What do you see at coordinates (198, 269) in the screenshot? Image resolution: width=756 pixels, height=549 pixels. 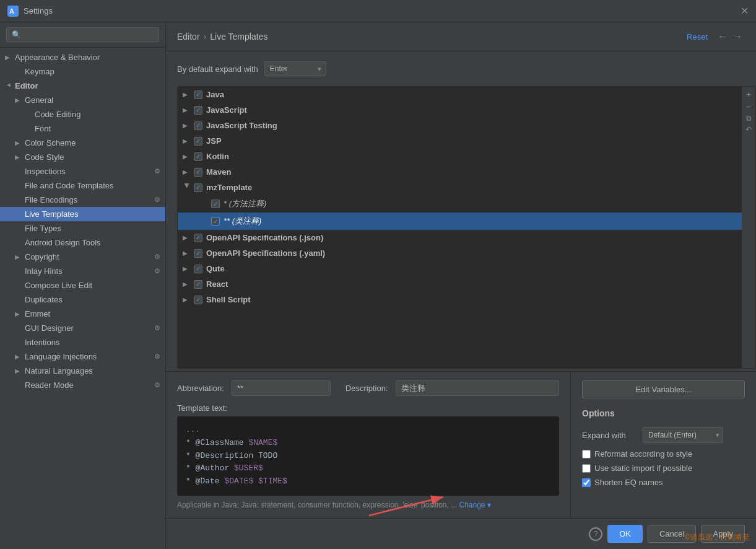 I see `chk-qute` at bounding box center [198, 269].